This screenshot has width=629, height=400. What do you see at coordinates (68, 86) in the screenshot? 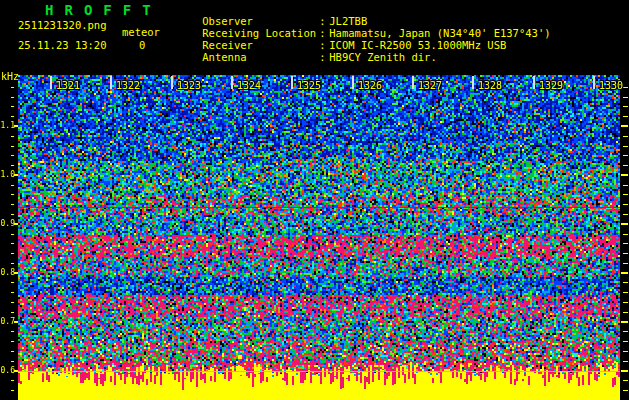
I see `time-tick-label: 1321` at bounding box center [68, 86].